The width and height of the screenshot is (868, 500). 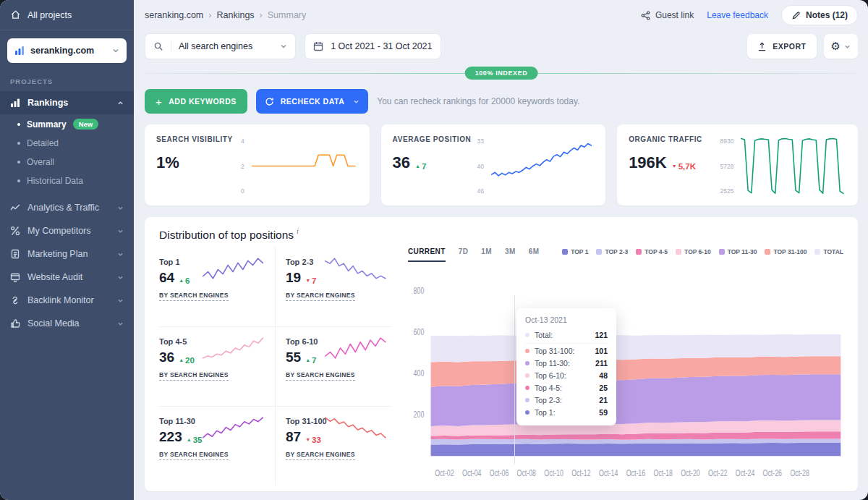 What do you see at coordinates (693, 252) in the screenshot?
I see `legend-item: TOP 6-10` at bounding box center [693, 252].